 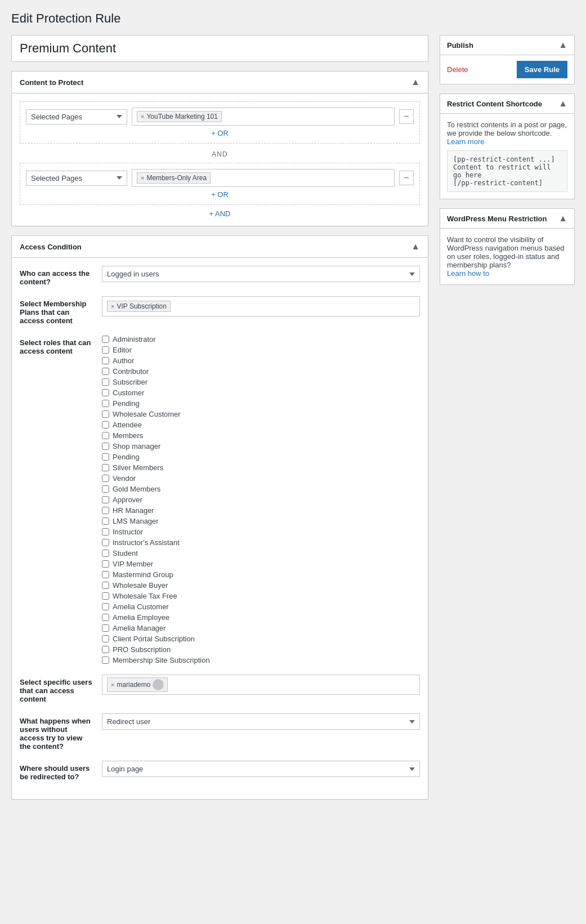 I want to click on publish-panel: Publish ▲ Delete Save Rule, so click(x=507, y=60).